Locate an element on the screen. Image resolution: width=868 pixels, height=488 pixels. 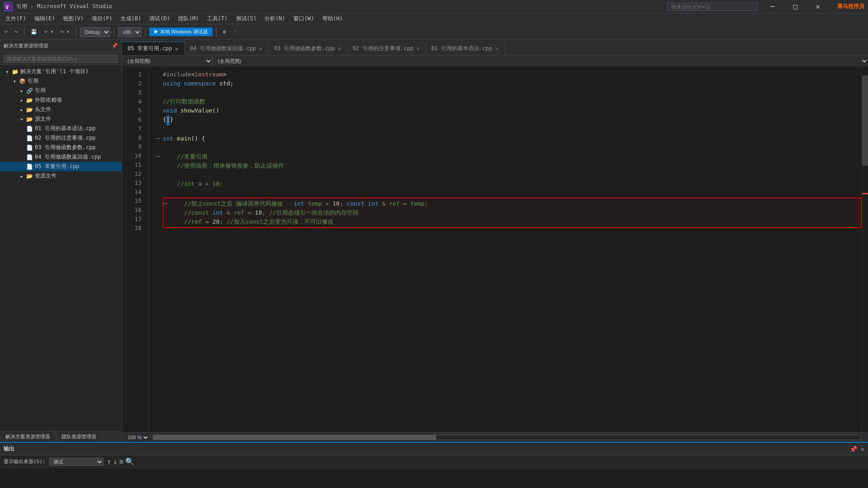
output-clear-btn: ↑ is located at coordinates (109, 462).